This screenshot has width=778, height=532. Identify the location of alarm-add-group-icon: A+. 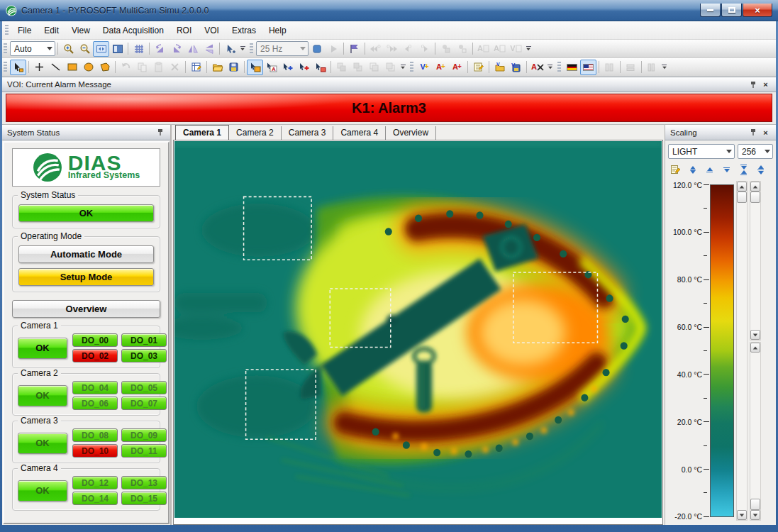
(457, 67).